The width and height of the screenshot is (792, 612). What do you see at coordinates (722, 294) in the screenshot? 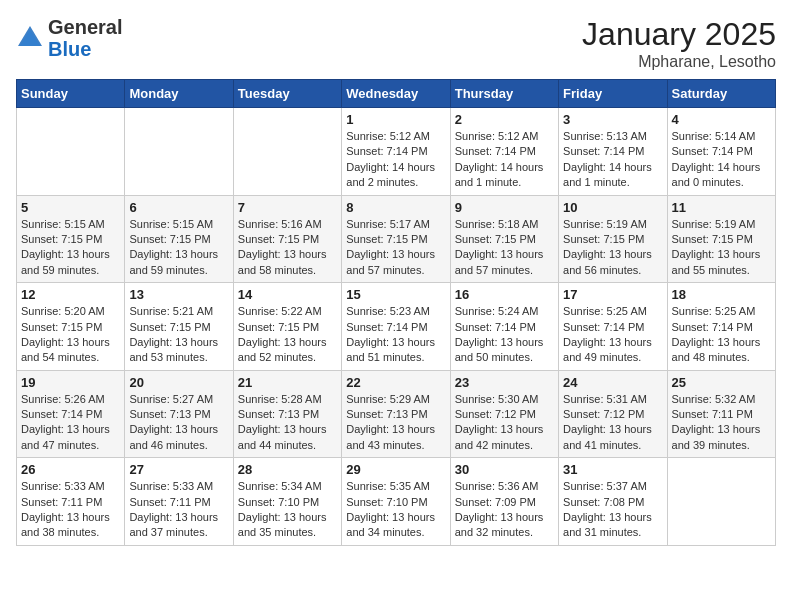
I see `day-number: 18` at bounding box center [722, 294].